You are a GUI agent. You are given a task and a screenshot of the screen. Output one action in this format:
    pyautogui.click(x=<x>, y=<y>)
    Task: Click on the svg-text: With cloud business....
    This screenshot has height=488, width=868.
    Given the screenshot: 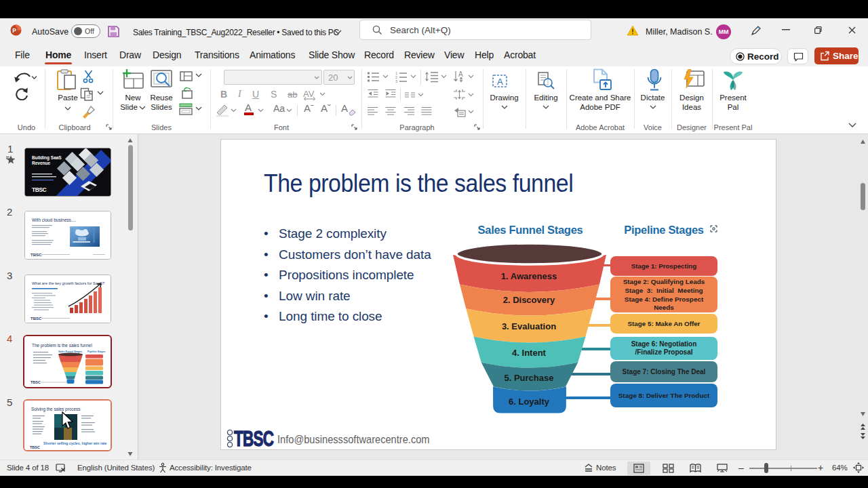 What is the action you would take?
    pyautogui.click(x=54, y=220)
    